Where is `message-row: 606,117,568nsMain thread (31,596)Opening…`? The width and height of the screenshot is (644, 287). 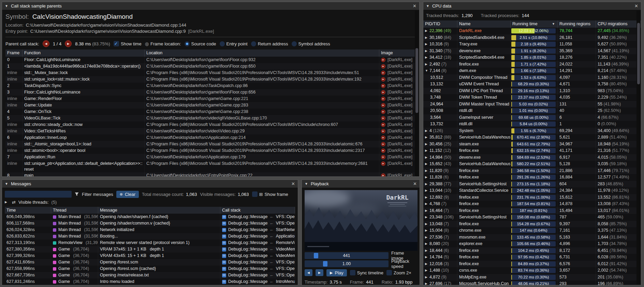
message-row: 606,117,568nsMain thread (31,596)Opening… is located at coordinates (150, 223).